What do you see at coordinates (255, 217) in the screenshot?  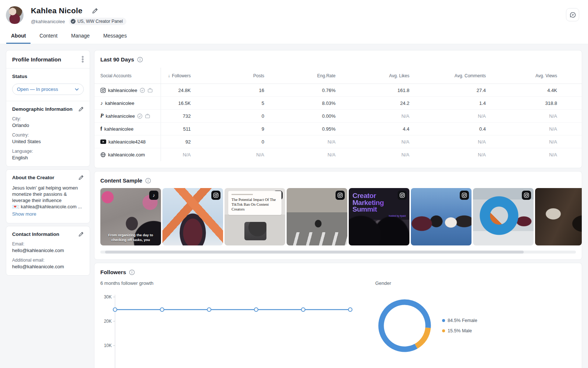 I see `content-sample-item: The Potential Impact Of The TikTok Ban O…` at bounding box center [255, 217].